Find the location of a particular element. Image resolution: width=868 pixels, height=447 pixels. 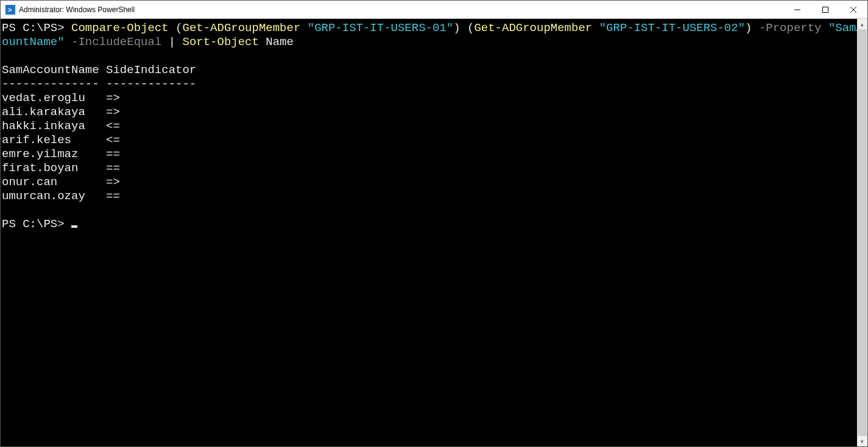

minimize-button is located at coordinates (797, 10).